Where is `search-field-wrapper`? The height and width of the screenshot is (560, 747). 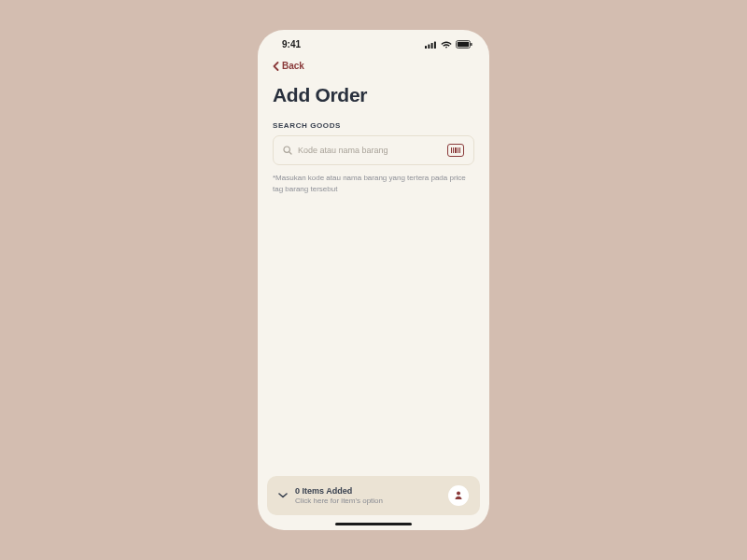
search-field-wrapper is located at coordinates (374, 150).